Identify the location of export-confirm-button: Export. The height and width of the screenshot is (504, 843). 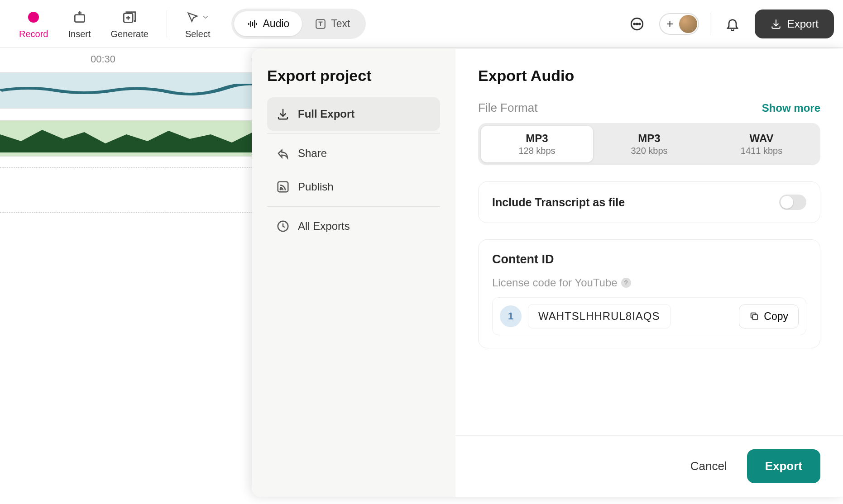
(784, 466).